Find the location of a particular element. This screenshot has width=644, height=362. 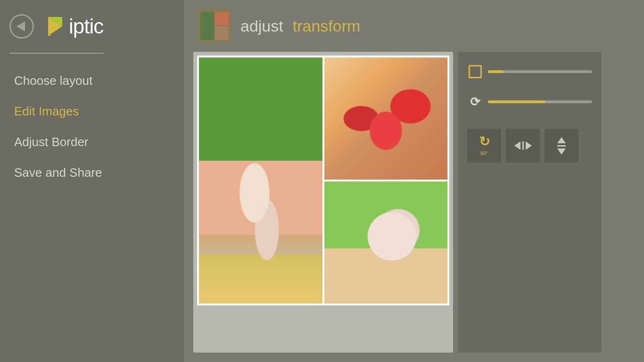

diptic-logo-icon is located at coordinates (55, 26).